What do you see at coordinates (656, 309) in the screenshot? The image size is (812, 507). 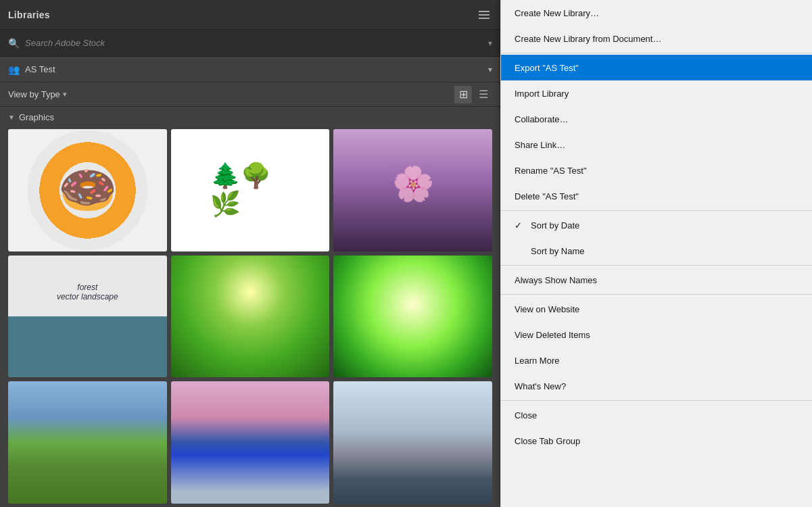 I see `menu-item-view-on-website: View on Website` at bounding box center [656, 309].